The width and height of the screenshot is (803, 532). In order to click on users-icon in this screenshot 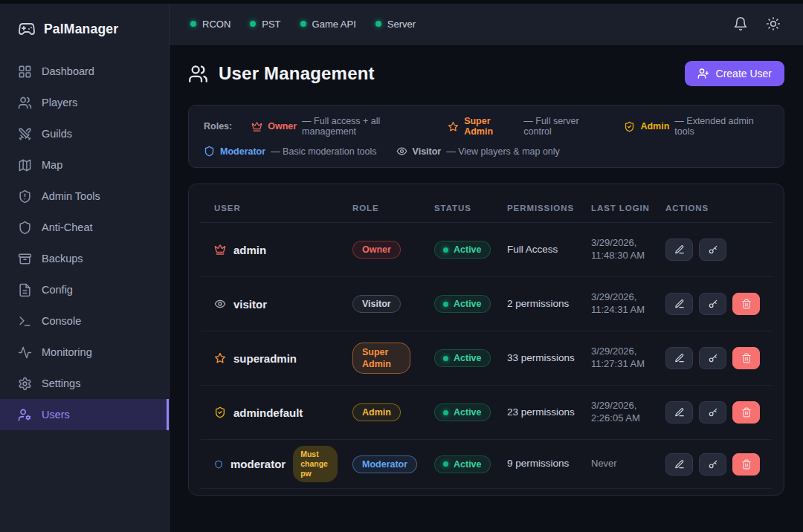, I will do `click(198, 74)`.